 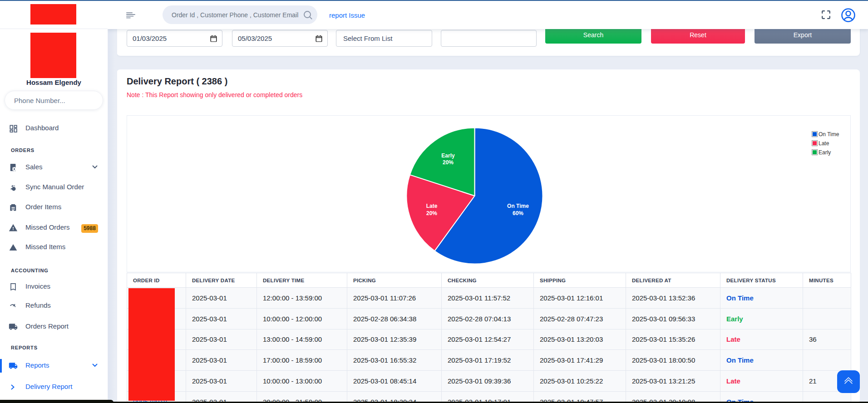 I want to click on svg-text: Early, so click(x=448, y=156).